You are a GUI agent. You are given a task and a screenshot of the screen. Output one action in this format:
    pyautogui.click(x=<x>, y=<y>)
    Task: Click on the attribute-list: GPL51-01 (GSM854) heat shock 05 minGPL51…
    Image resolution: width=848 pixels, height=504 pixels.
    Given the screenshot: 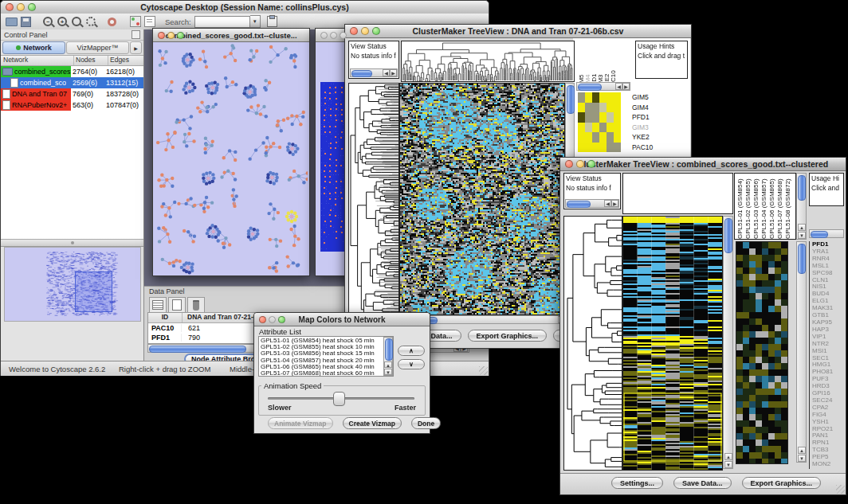 What is the action you would take?
    pyautogui.click(x=326, y=357)
    